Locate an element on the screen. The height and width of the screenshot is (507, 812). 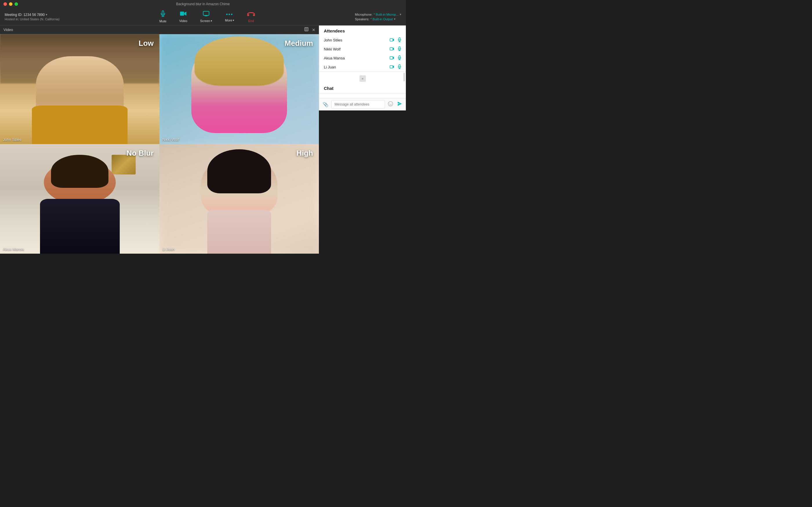
attendee-icons-nikki is located at coordinates (396, 49).